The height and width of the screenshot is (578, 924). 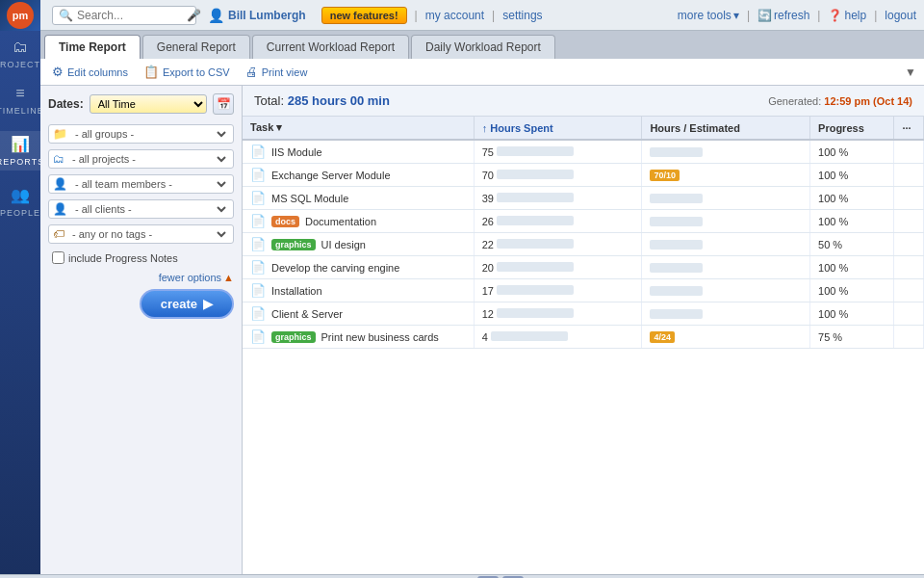 I want to click on clients-icon: 👤, so click(x=60, y=209).